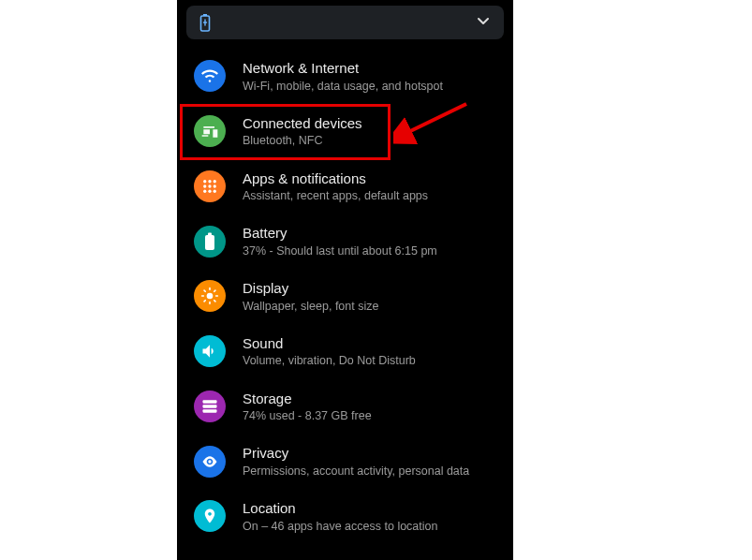 The width and height of the screenshot is (752, 560). What do you see at coordinates (369, 361) in the screenshot?
I see `settings-subtitle: Volume, vibration, Do Not Disturb` at bounding box center [369, 361].